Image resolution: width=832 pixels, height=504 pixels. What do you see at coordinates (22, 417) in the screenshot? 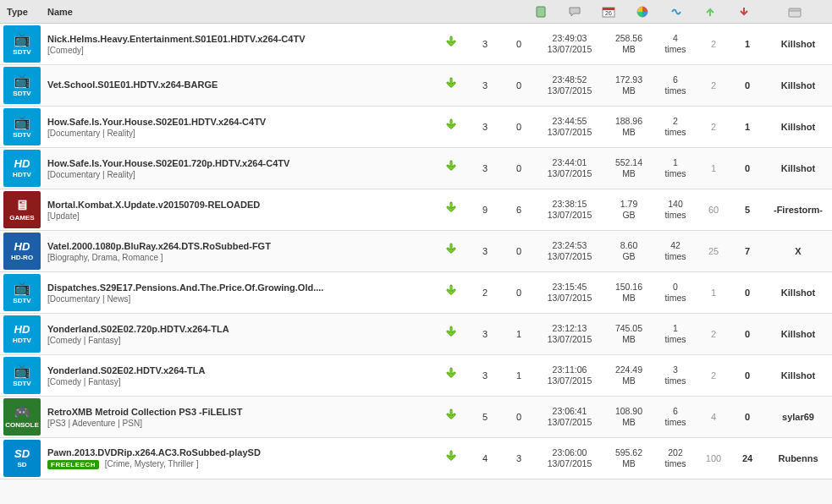
I see `category-badge: 🎮 CONSOLE` at bounding box center [22, 417].